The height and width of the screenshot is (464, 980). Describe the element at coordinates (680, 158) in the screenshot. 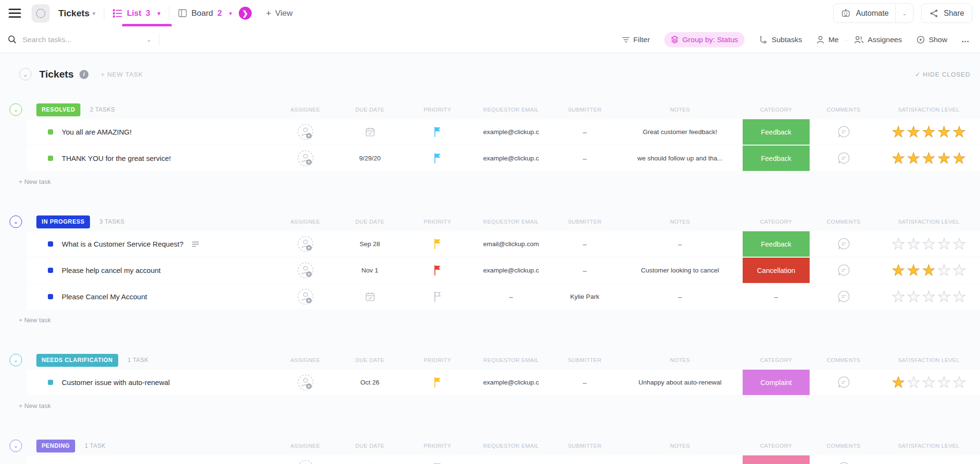

I see `notes-cell: we should follow up and tha...` at that location.